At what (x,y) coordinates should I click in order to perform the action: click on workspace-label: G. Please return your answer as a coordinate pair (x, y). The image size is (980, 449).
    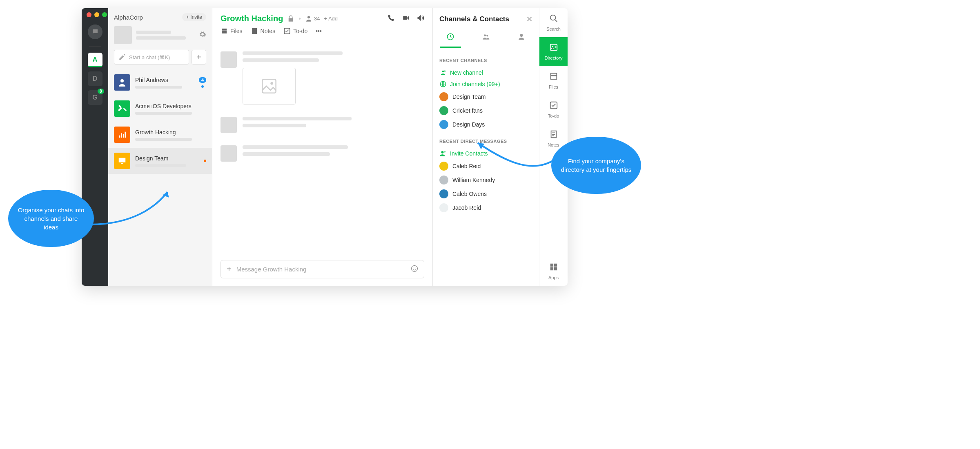
    Looking at the image, I should click on (95, 98).